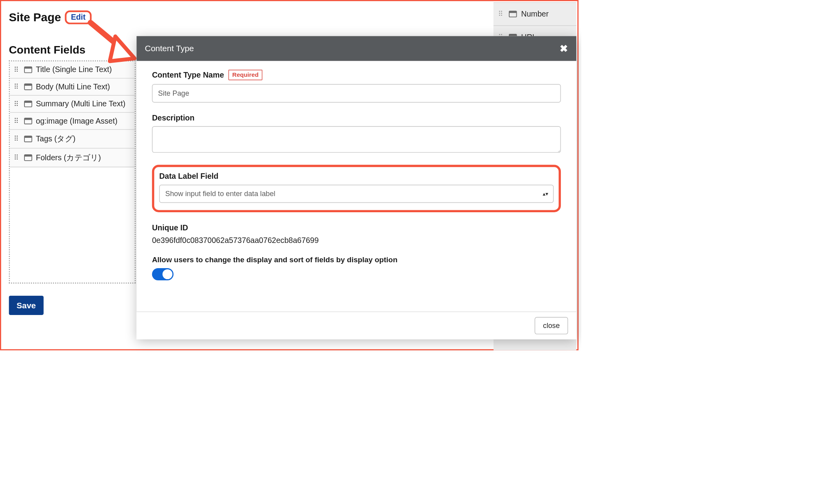  Describe the element at coordinates (356, 260) in the screenshot. I see `allow-sort-label: Allow users to change the display and so…` at that location.